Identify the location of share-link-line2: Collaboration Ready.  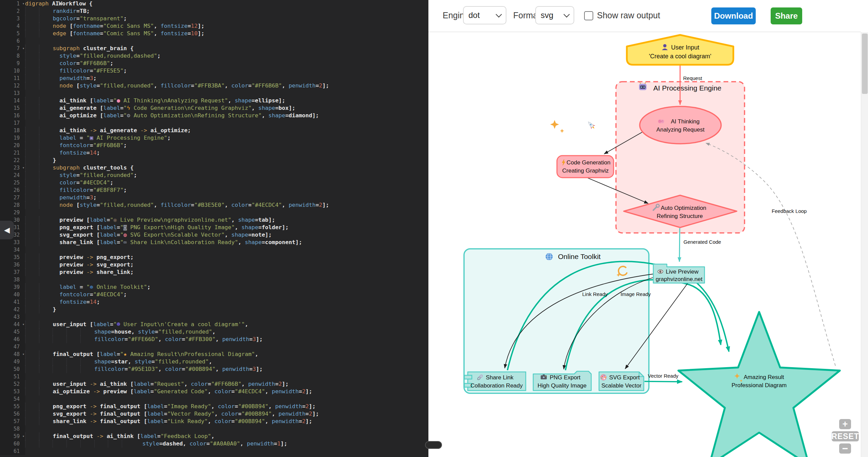
(497, 386).